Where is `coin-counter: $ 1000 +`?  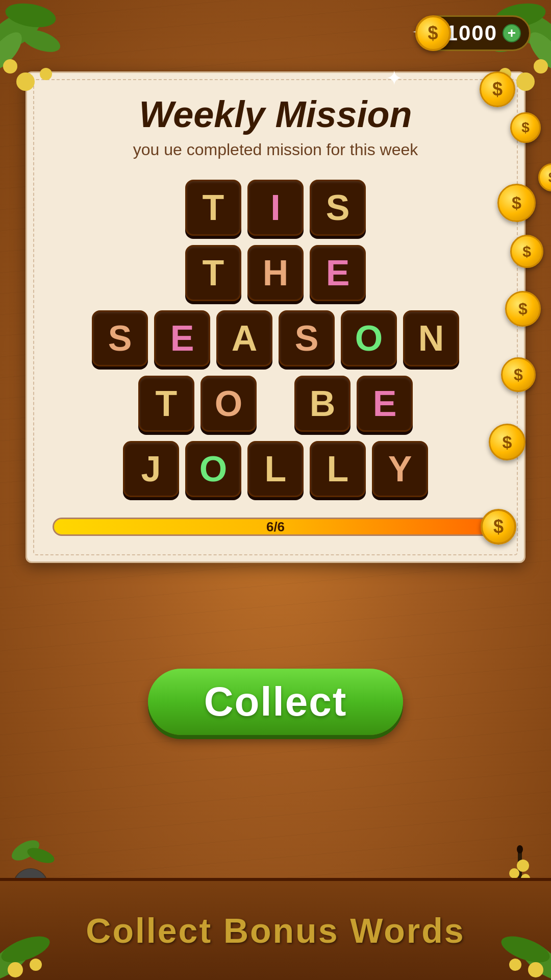
coin-counter: $ 1000 + is located at coordinates (474, 33).